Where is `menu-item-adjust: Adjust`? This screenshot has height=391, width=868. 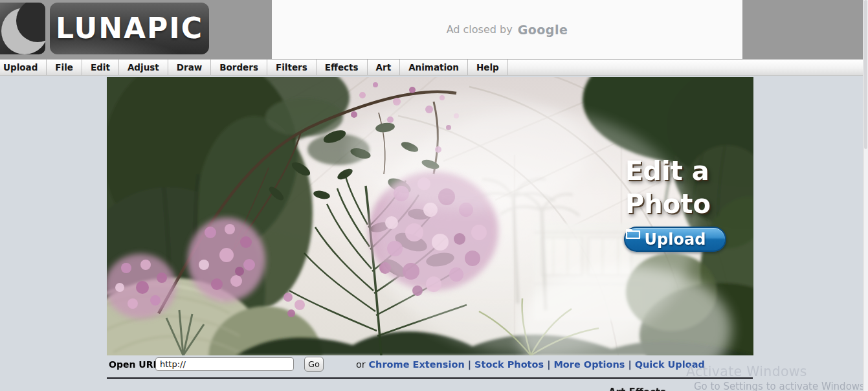 menu-item-adjust: Adjust is located at coordinates (144, 67).